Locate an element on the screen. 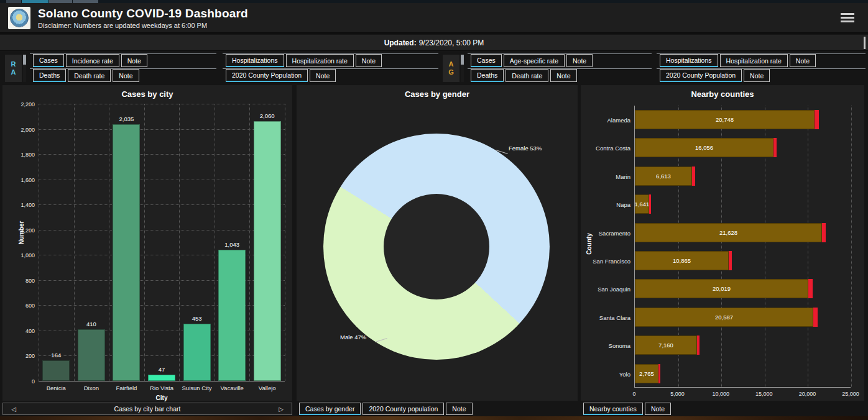 This screenshot has width=868, height=420. previous-arrow-icon: ◁ is located at coordinates (14, 409).